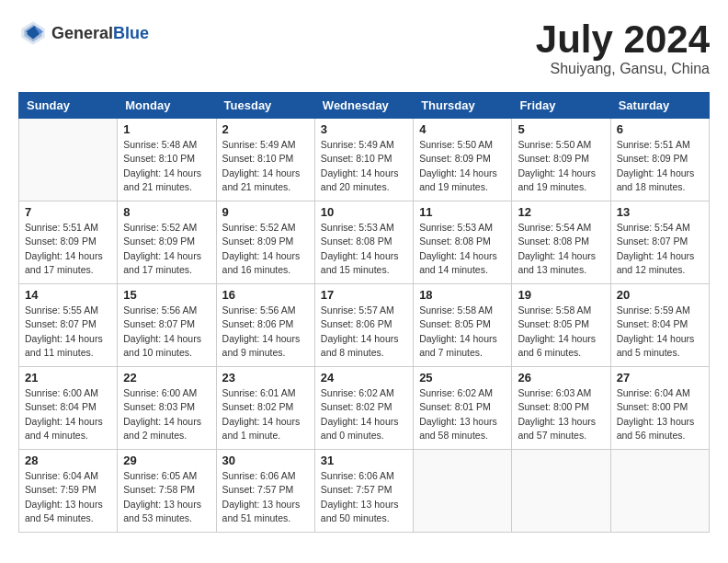 The height and width of the screenshot is (563, 728). What do you see at coordinates (561, 414) in the screenshot?
I see `day-info: Sunrise: 6:03 AM Sunset: 8:00 PM Dayligh…` at bounding box center [561, 414].